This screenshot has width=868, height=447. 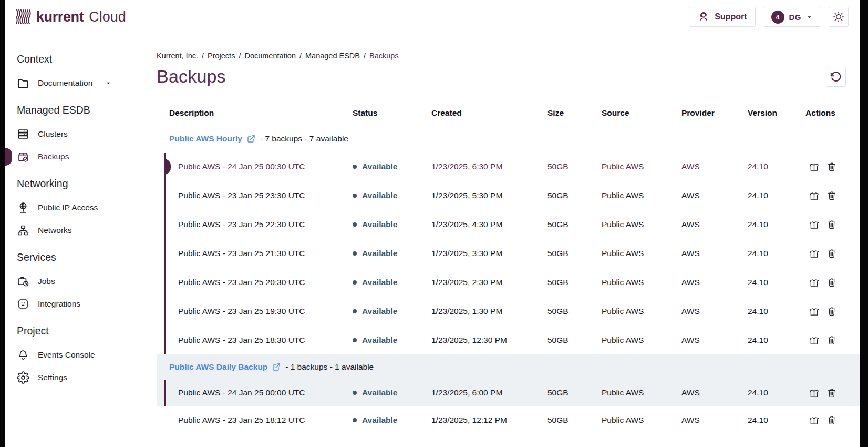 What do you see at coordinates (392, 311) in the screenshot?
I see `cell-status: Available` at bounding box center [392, 311].